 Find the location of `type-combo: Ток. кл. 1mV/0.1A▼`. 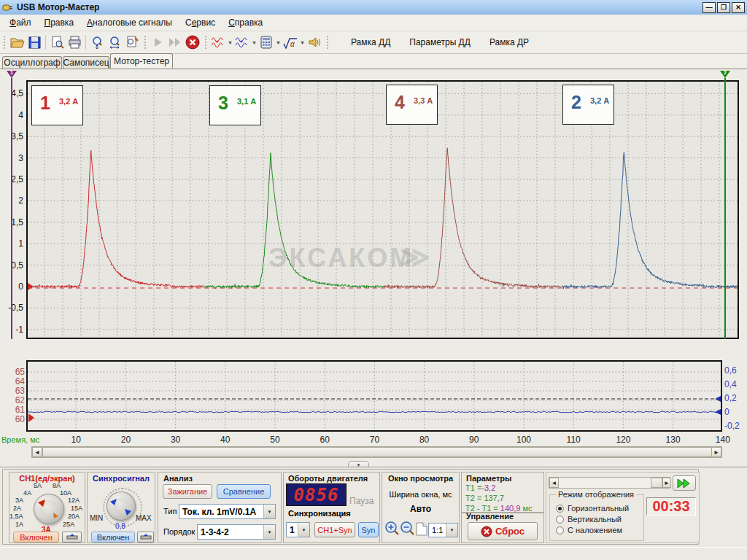

type-combo: Ток. кл. 1mV/0.1A▼ is located at coordinates (228, 512).